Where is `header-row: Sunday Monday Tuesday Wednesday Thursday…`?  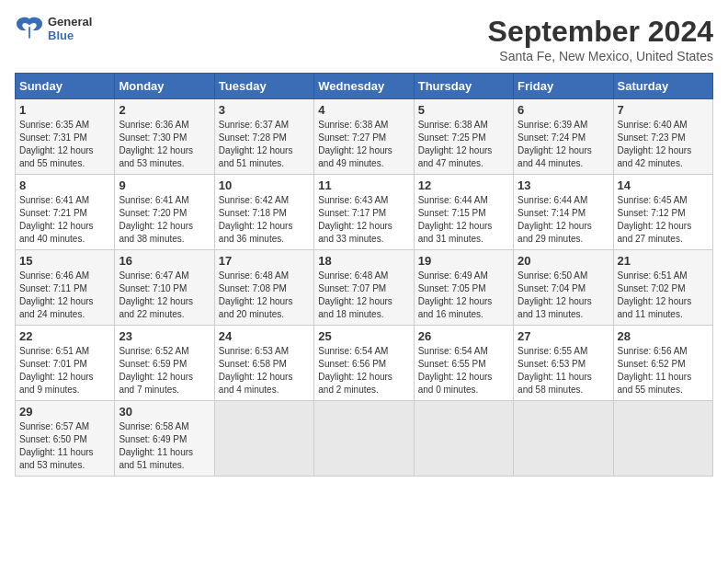
header-row: Sunday Monday Tuesday Wednesday Thursday… is located at coordinates (364, 86).